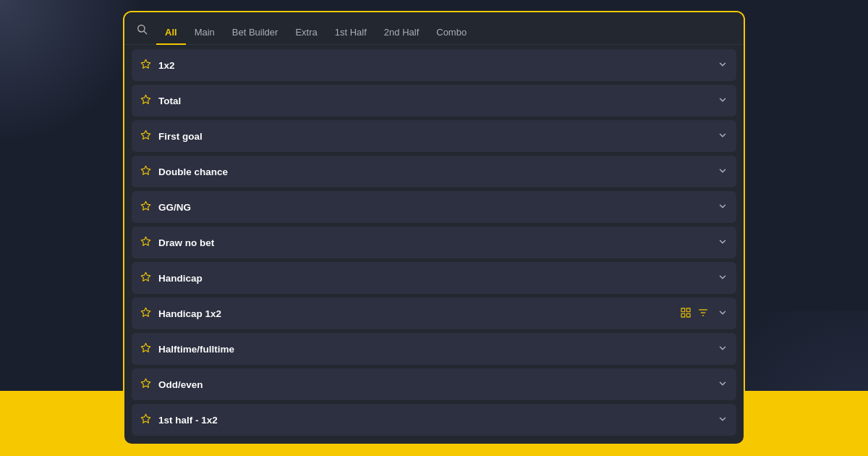  Describe the element at coordinates (434, 29) in the screenshot. I see `tab-bar: All Main Bet Builder Extra 1st Half 2nd …` at that location.